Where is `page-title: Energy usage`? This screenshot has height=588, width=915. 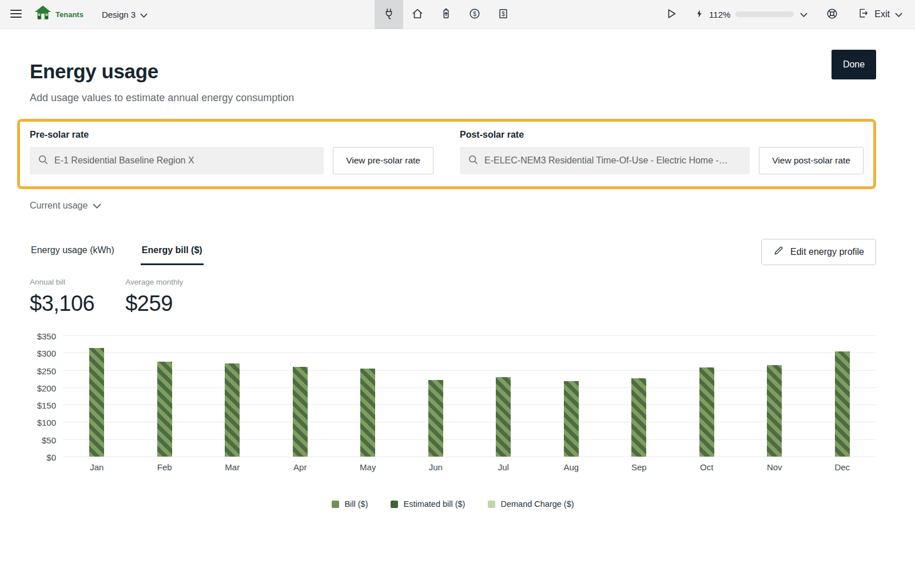
page-title: Energy usage is located at coordinates (453, 71).